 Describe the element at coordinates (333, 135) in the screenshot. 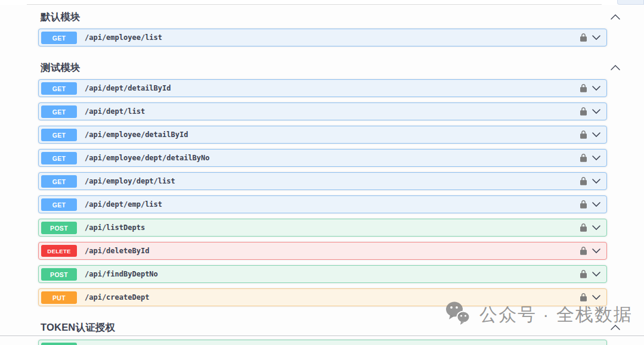

I see `endpoint-path: /api/employee/detailById` at that location.